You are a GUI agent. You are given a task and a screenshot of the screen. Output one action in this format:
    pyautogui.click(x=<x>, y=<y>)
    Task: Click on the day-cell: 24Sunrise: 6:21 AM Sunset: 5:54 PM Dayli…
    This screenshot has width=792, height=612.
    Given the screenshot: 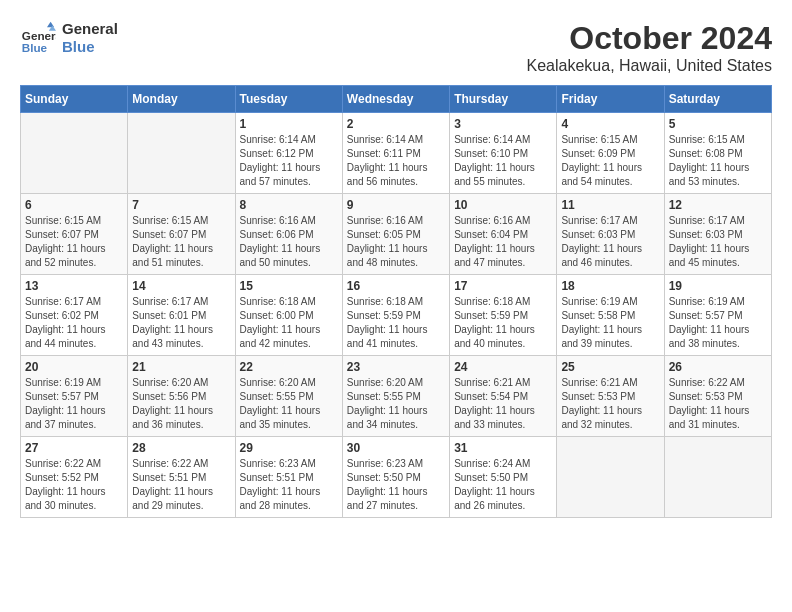 What is the action you would take?
    pyautogui.click(x=504, y=396)
    